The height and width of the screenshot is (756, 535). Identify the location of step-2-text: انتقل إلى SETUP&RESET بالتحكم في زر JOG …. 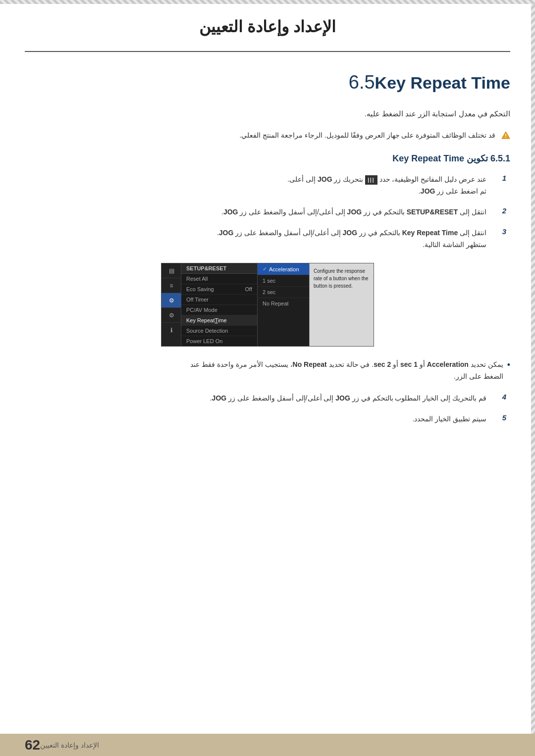
(256, 212).